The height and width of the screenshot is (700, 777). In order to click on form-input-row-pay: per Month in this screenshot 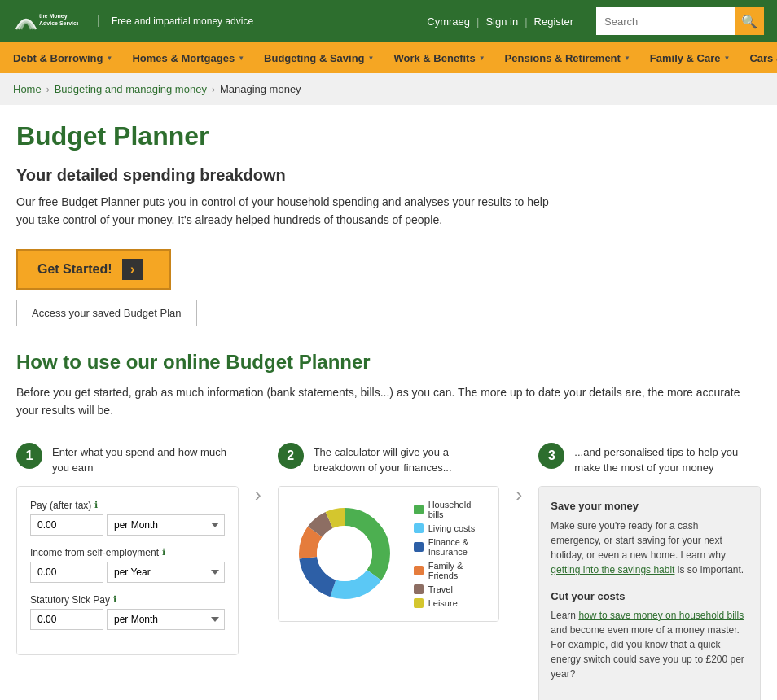, I will do `click(127, 525)`.